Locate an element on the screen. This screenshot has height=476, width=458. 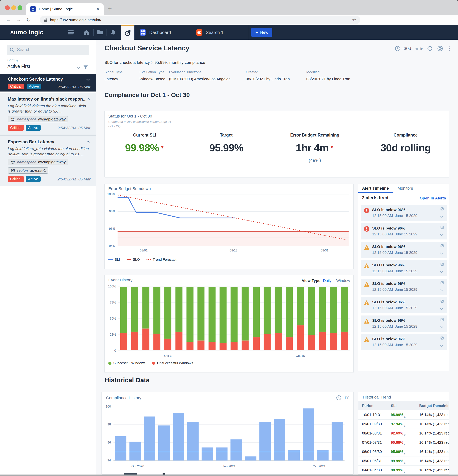
home-icon is located at coordinates (86, 32).